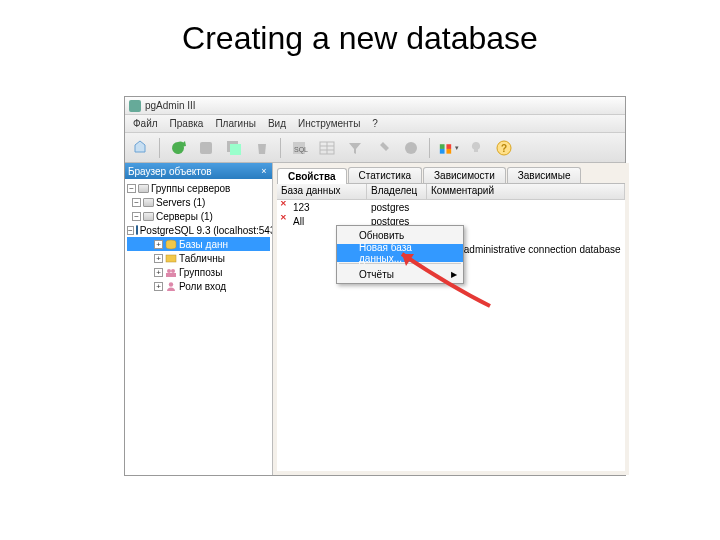 This screenshot has width=720, height=540. Describe the element at coordinates (202, 258) in the screenshot. I see `tree-label: Табличны` at that location.